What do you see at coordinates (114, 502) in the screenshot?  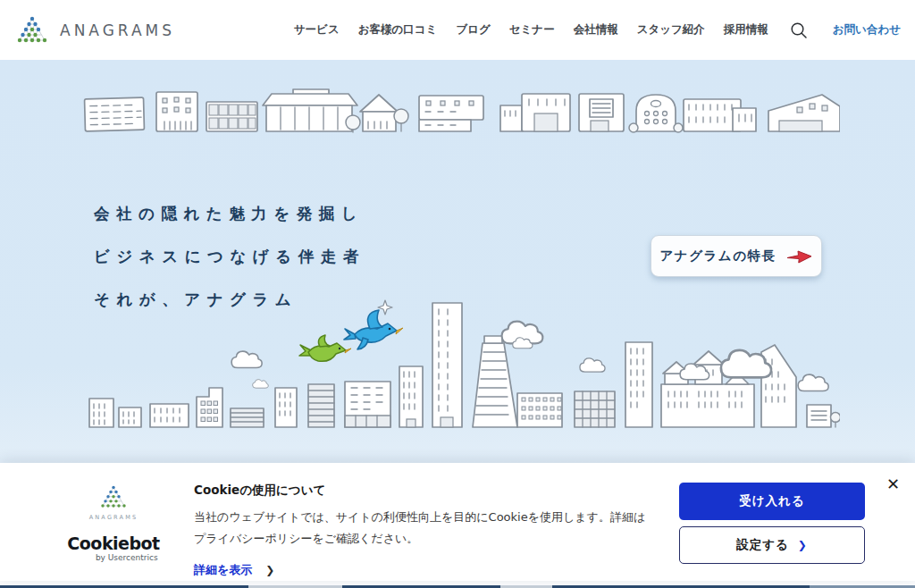 I see `anagrams-mini-logo: ANAGRAMS` at bounding box center [114, 502].